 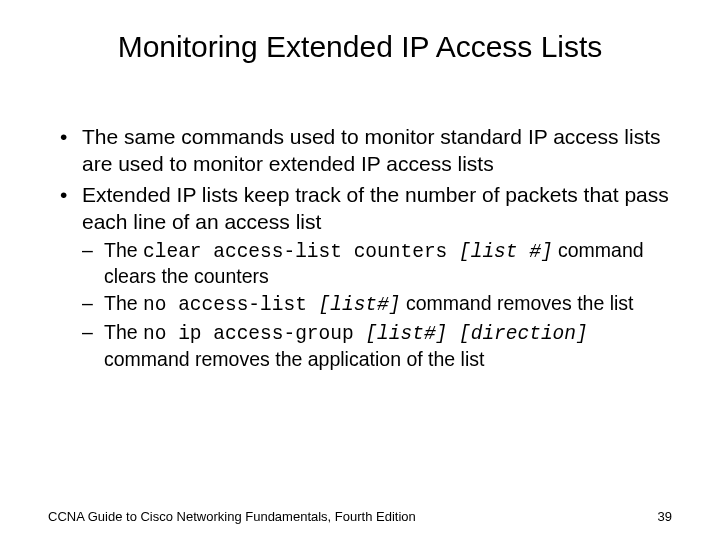 I want to click on command-arg: [list #], so click(x=506, y=252).